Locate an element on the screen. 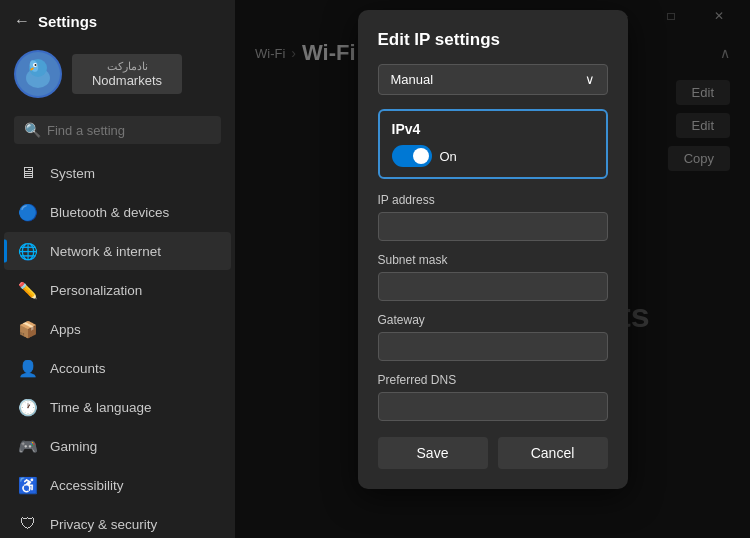 Image resolution: width=750 pixels, height=538 pixels. sidebar-item-accounts: 👤 Accounts is located at coordinates (118, 368).